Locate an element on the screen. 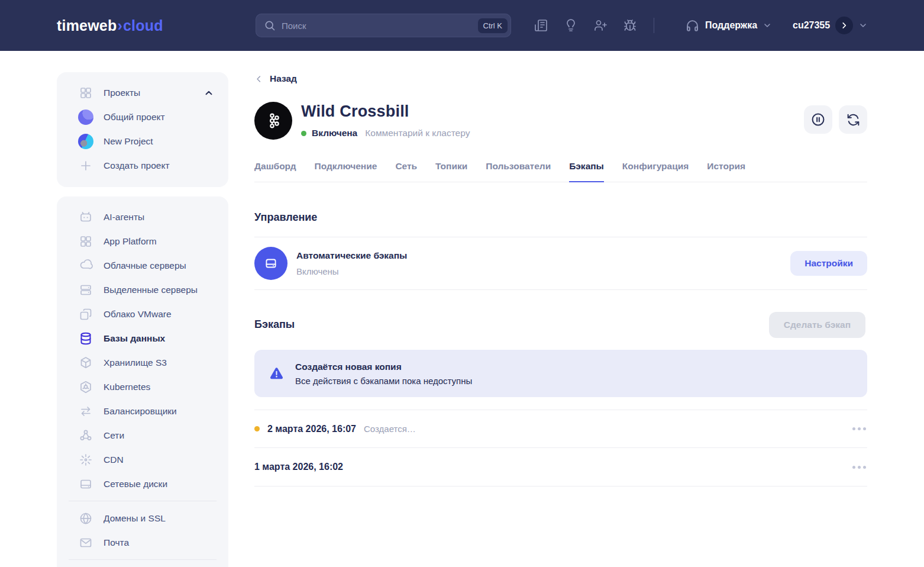 This screenshot has height=567, width=924. pause-cluster-button is located at coordinates (818, 120).